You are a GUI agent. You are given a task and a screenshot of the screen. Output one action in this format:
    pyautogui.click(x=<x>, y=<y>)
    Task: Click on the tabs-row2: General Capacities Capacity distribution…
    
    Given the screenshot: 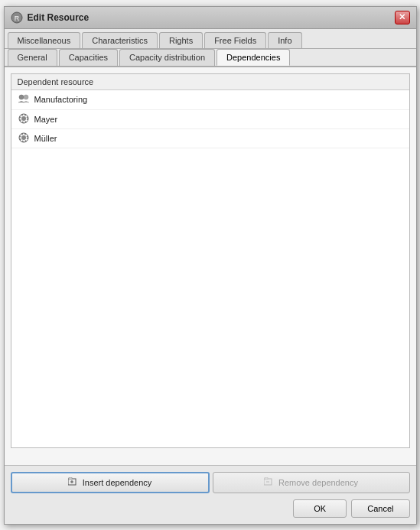 What is the action you would take?
    pyautogui.click(x=210, y=58)
    